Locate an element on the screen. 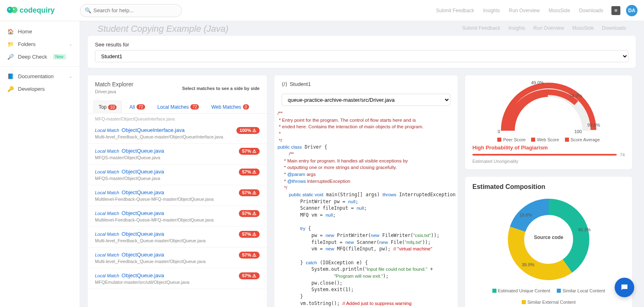  donut-card: Estimated Composition 40.3% 39.9% 19.8% is located at coordinates (549, 242).